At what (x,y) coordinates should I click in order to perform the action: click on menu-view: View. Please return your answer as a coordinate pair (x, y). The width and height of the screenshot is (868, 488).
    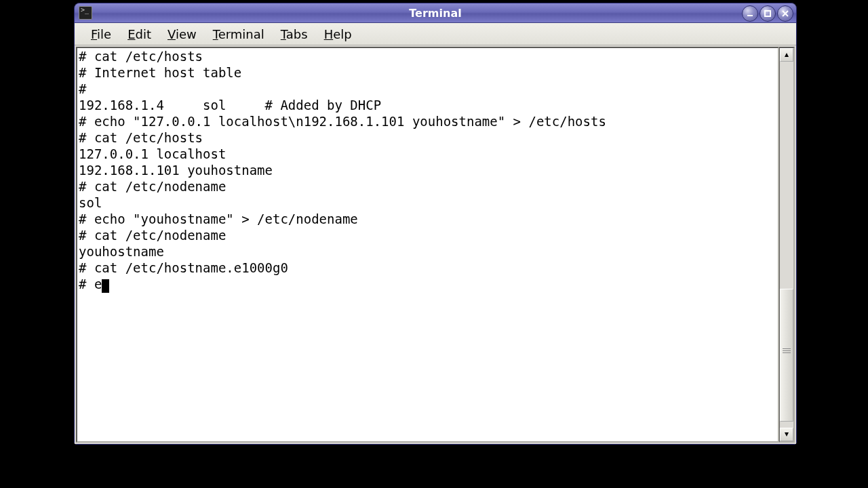
    Looking at the image, I should click on (182, 34).